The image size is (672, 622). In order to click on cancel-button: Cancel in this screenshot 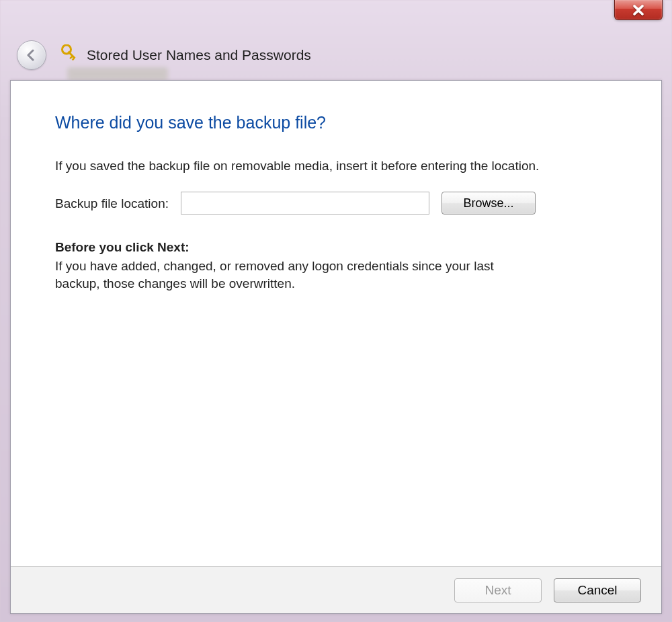, I will do `click(597, 590)`.